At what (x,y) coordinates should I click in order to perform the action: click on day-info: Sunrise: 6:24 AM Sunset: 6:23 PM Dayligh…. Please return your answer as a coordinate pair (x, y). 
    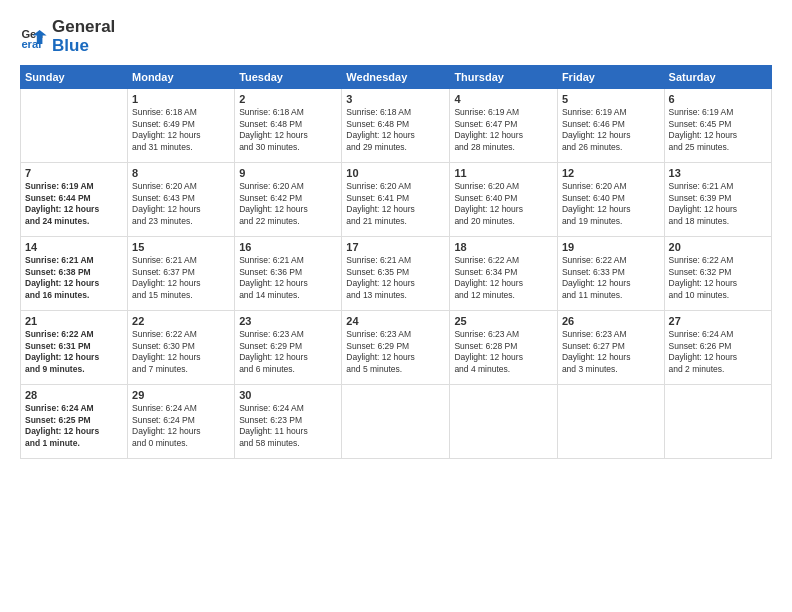
    Looking at the image, I should click on (288, 426).